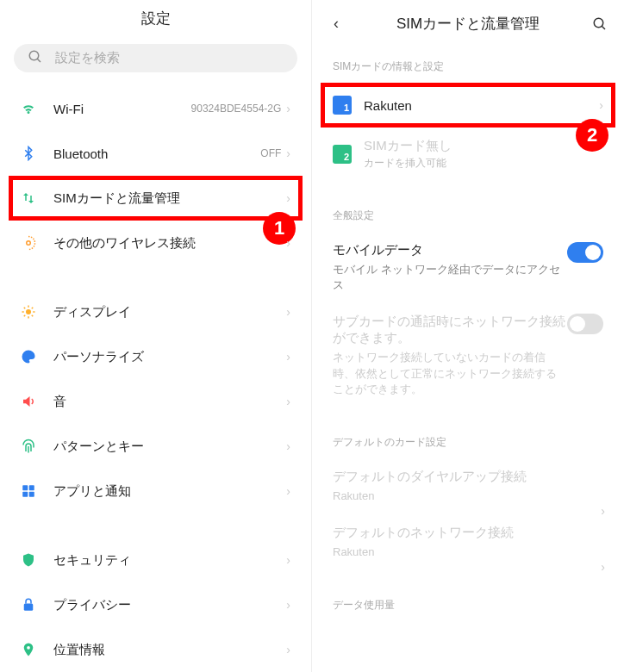 This screenshot has height=672, width=624. What do you see at coordinates (37, 605) in the screenshot?
I see `lock-icon` at bounding box center [37, 605].